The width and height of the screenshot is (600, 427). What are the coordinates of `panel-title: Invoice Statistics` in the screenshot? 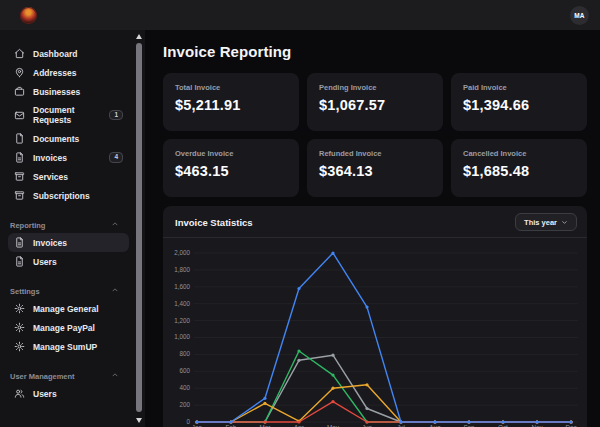 It's located at (214, 222).